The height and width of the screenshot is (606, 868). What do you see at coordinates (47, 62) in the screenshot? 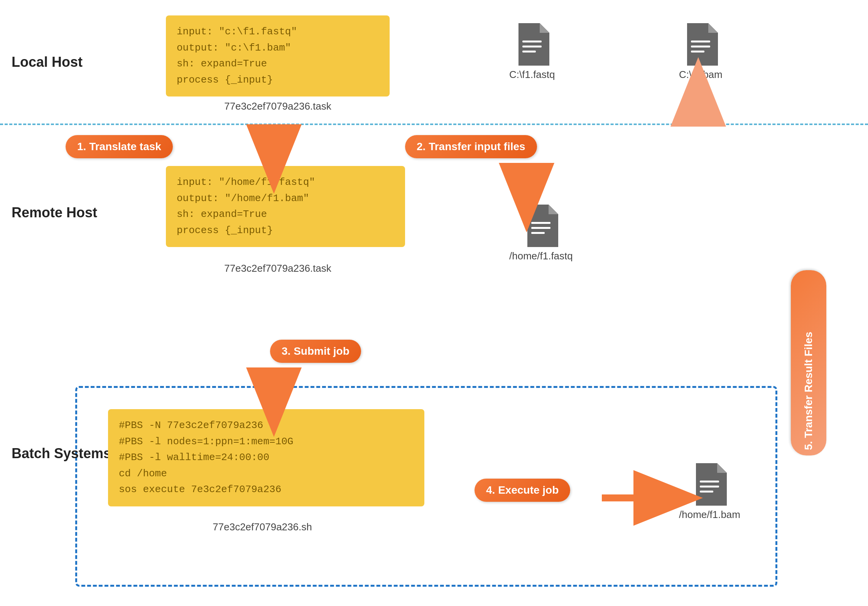
I see `local-host-label: Local Host` at bounding box center [47, 62].